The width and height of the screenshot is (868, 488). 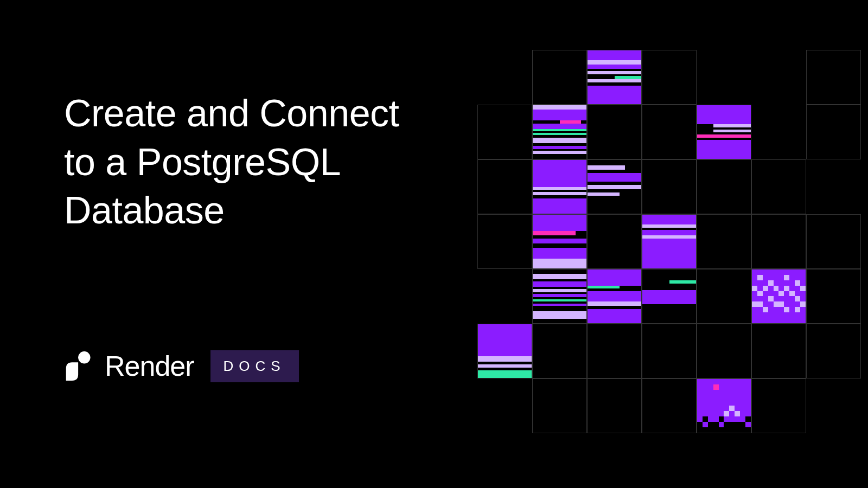 I want to click on render-logo-icon, so click(x=78, y=366).